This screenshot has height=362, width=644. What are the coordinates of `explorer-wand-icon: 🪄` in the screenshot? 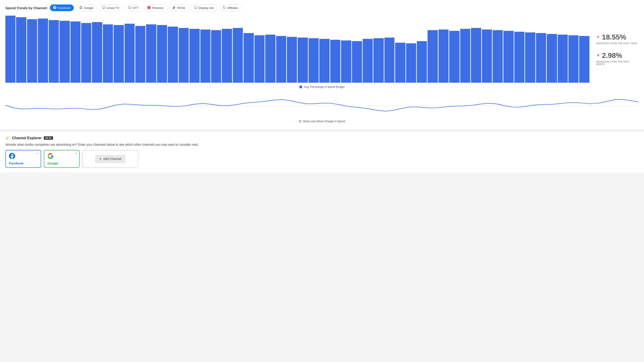 It's located at (8, 138).